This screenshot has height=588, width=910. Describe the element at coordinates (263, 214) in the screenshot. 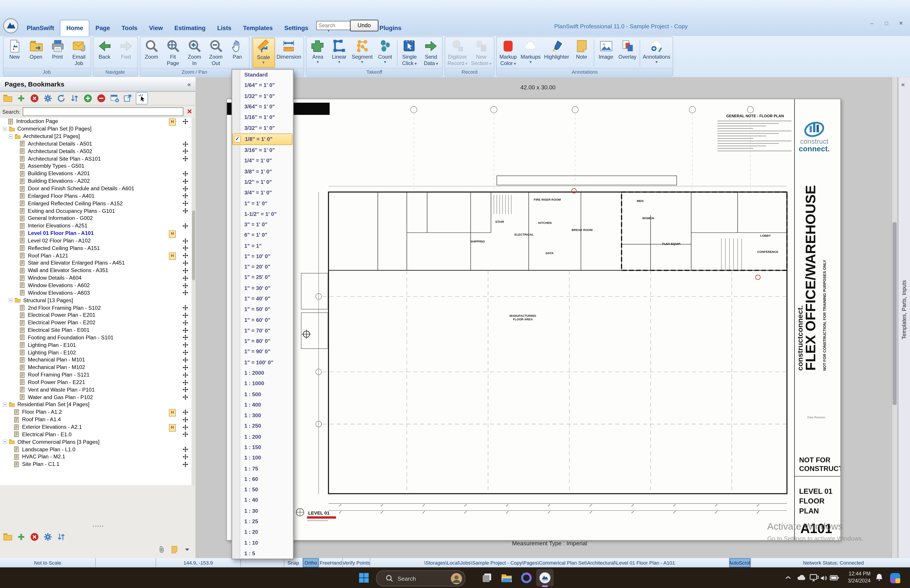

I see `scale-option-1-1-2-1-0: 1-1/2" = 1' 0"` at that location.